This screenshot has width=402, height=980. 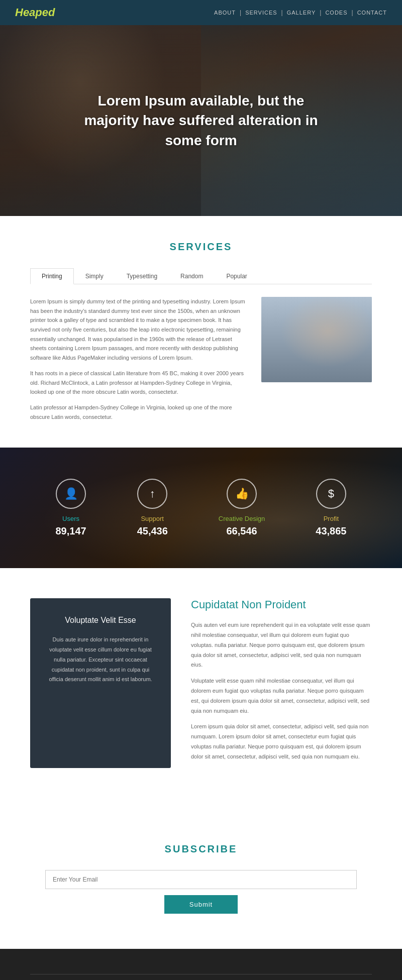 What do you see at coordinates (201, 904) in the screenshot?
I see `submit-button: Submit` at bounding box center [201, 904].